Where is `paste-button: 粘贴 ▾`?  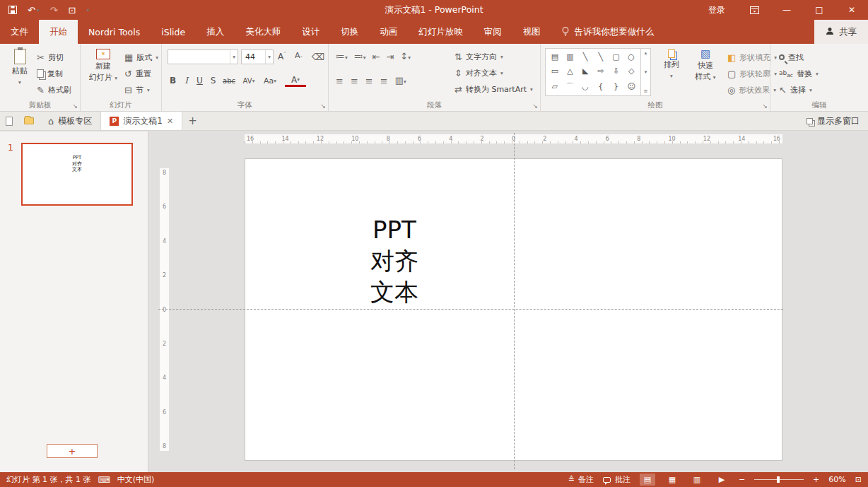 paste-button: 粘贴 ▾ is located at coordinates (20, 68).